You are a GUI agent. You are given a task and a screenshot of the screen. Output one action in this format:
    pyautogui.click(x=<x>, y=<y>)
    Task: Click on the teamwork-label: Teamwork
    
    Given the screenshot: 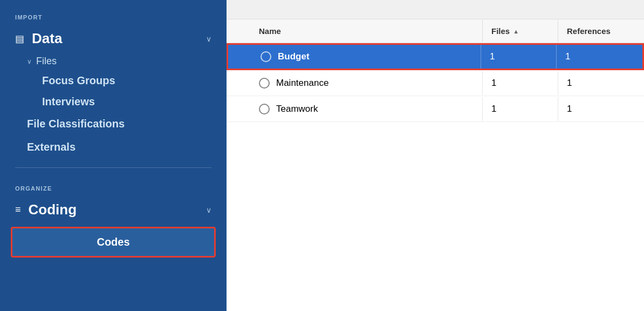 What is the action you would take?
    pyautogui.click(x=297, y=109)
    